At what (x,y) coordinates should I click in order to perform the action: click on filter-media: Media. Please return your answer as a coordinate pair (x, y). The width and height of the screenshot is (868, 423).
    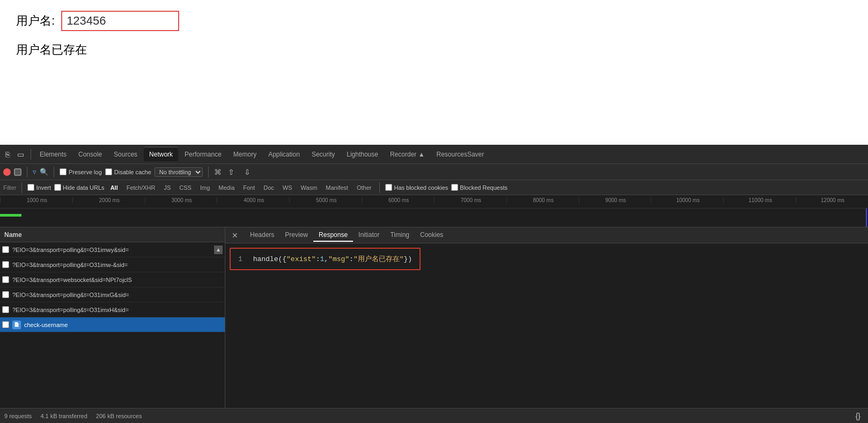
    Looking at the image, I should click on (226, 188).